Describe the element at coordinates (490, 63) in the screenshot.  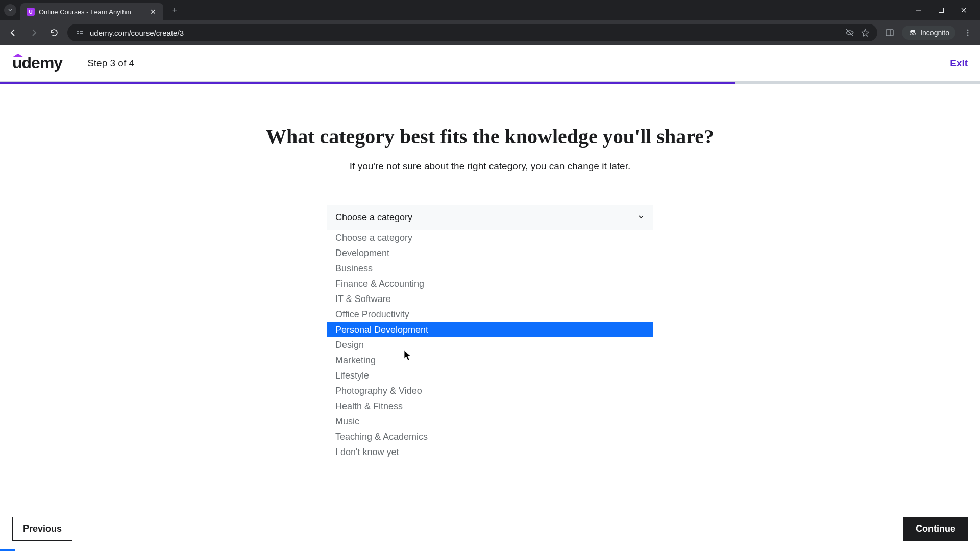
I see `page-header: ▲udemy Step 3 of 4 Exit` at that location.